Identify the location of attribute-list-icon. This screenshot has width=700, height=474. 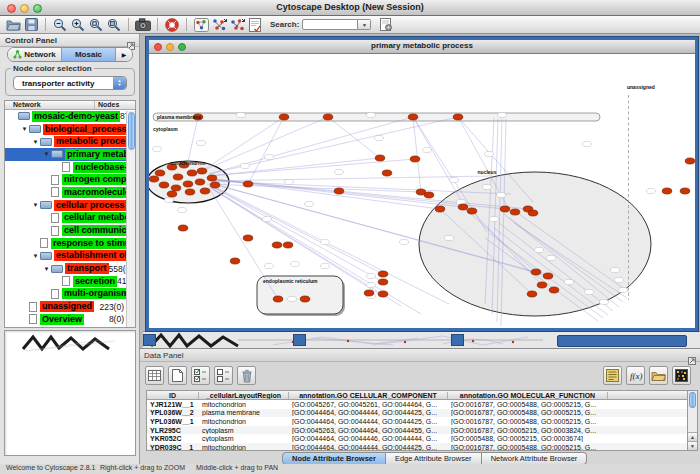
(612, 376).